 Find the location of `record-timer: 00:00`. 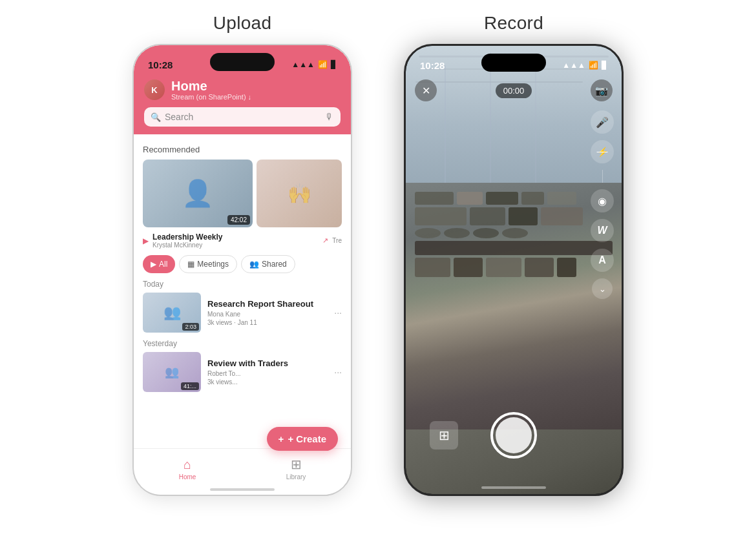

record-timer: 00:00 is located at coordinates (514, 90).